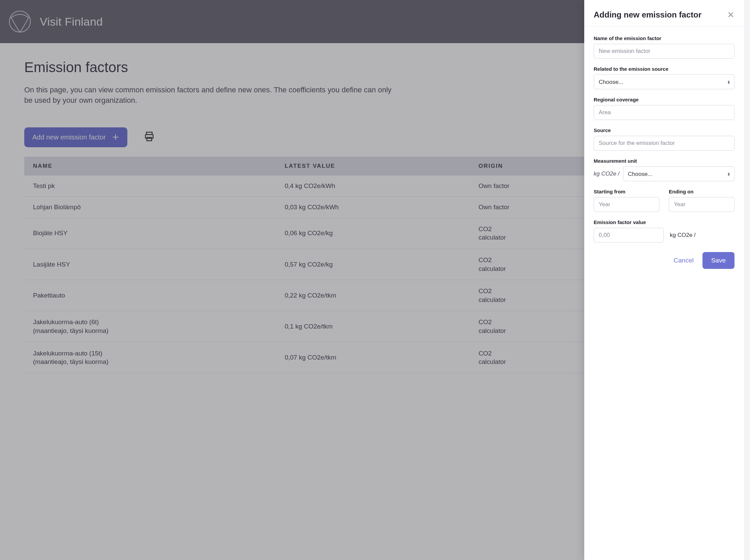 This screenshot has width=750, height=560. I want to click on related-label: Related to the emission source, so click(664, 69).